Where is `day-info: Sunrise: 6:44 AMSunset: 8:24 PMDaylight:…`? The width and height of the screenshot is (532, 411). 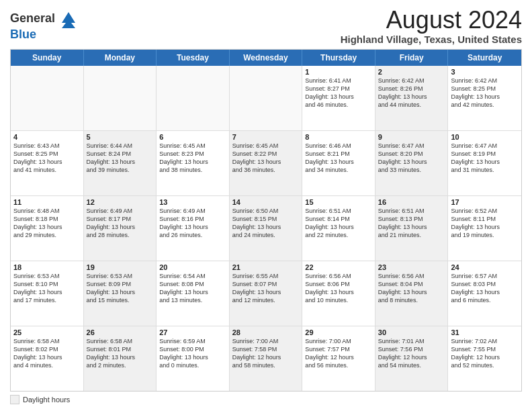
day-info: Sunrise: 6:44 AMSunset: 8:24 PMDaylight:… is located at coordinates (120, 158).